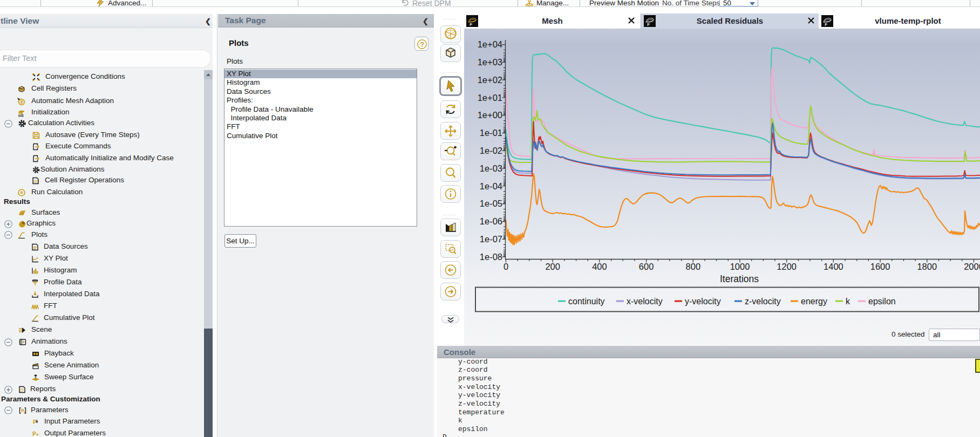 Image resolution: width=980 pixels, height=437 pixels. Describe the element at coordinates (814, 301) in the screenshot. I see `svg-text: energy` at that location.